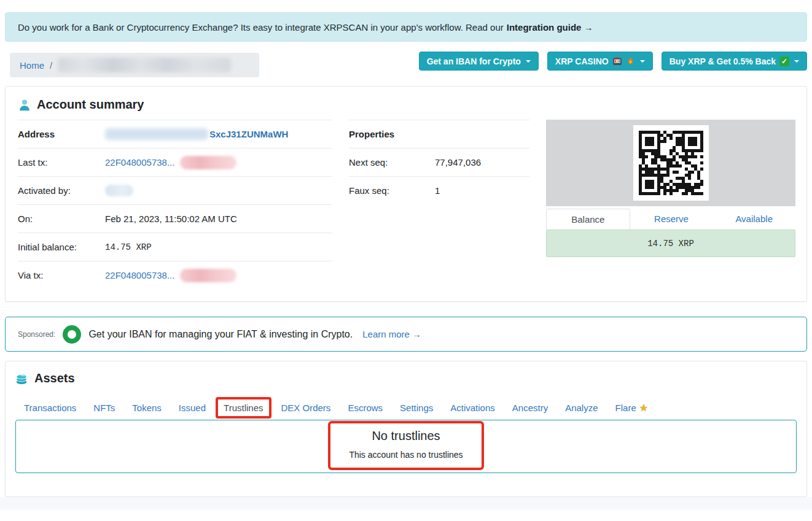  What do you see at coordinates (473, 407) in the screenshot?
I see `tab-activations: Activations` at bounding box center [473, 407].